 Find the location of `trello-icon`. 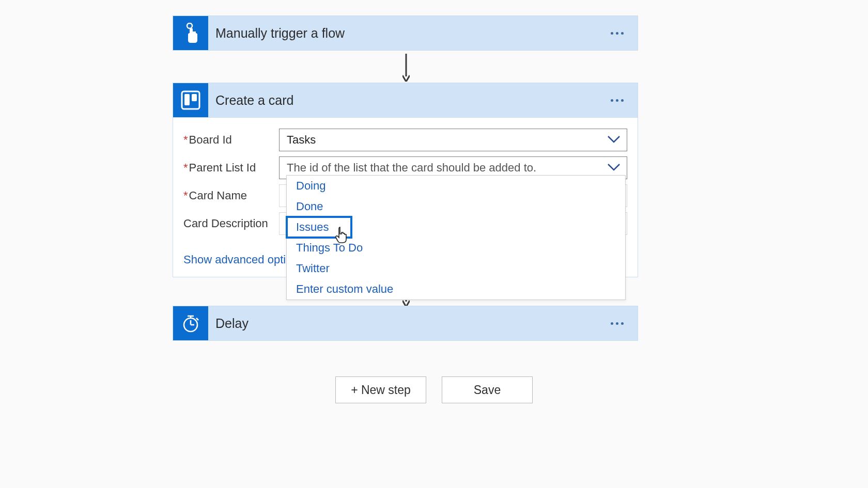

trello-icon is located at coordinates (191, 100).